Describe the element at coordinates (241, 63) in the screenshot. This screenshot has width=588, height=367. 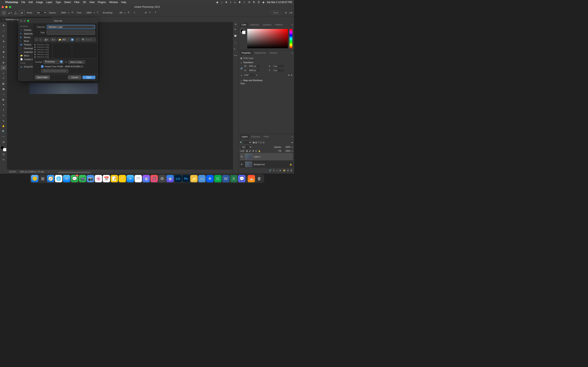
I see `chevron-down-icon: ⌄` at that location.